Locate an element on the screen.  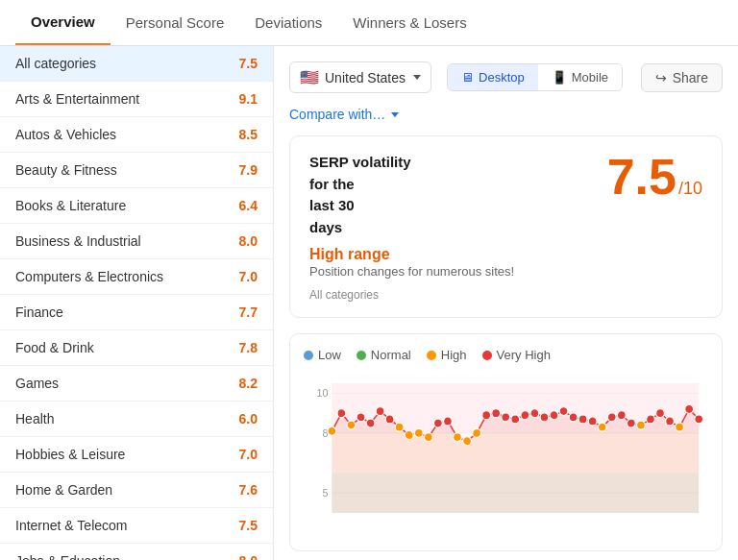
chart-legend: Low Normal High Very High is located at coordinates (505, 355).